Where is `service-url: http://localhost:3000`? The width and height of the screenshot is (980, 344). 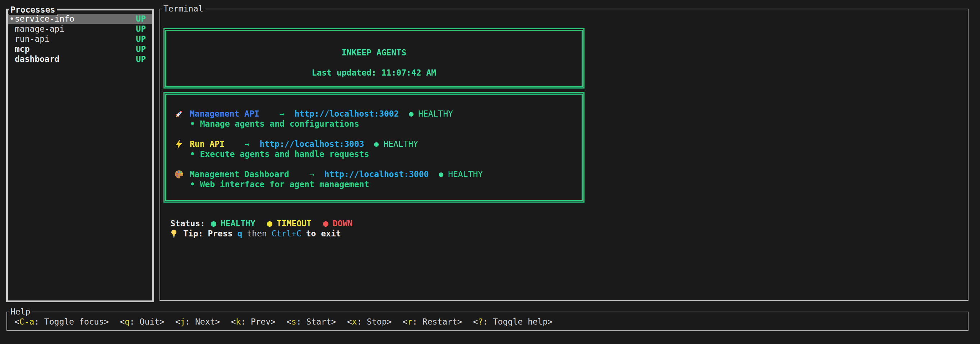 service-url: http://localhost:3000 is located at coordinates (377, 174).